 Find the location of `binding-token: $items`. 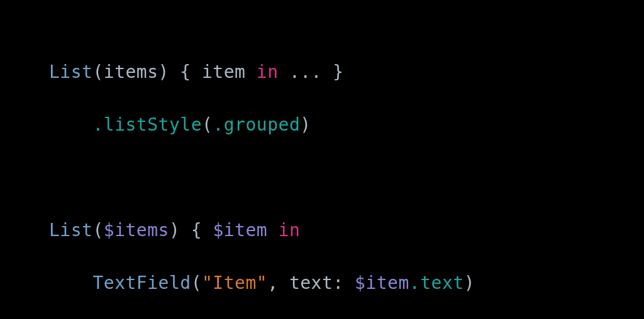

binding-token: $items is located at coordinates (136, 230).